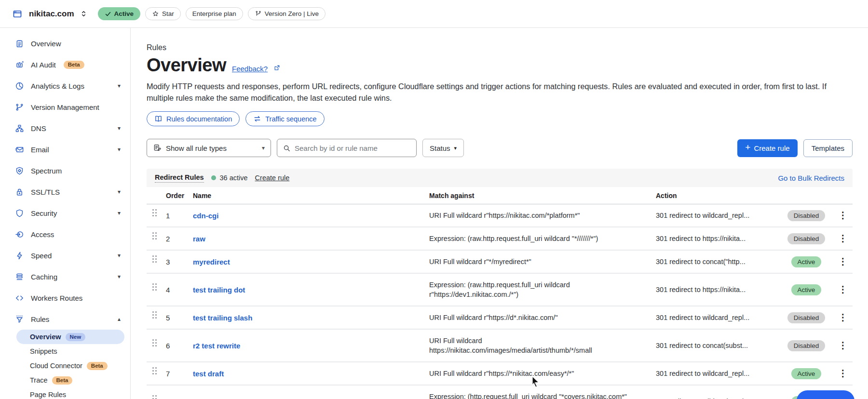  I want to click on column-header-action: Action, so click(718, 196).